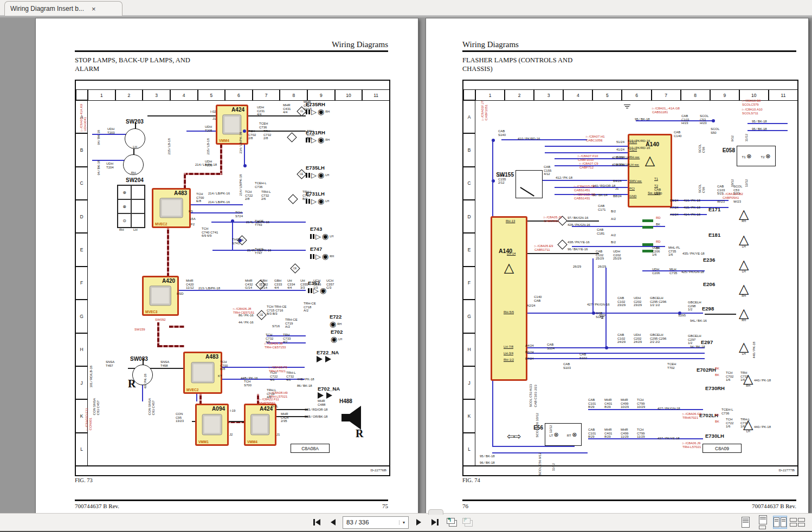  What do you see at coordinates (658, 302) in the screenshot?
I see `connector-label: GBCELH C295 C296 1/2 1/2` at bounding box center [658, 302].